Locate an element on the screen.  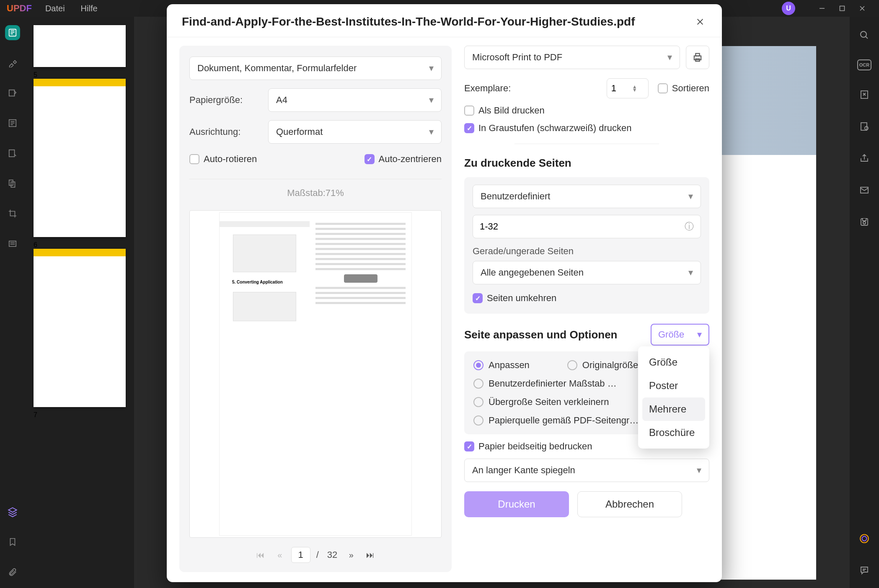
dd-item-booklet: Broschüre is located at coordinates (674, 433).